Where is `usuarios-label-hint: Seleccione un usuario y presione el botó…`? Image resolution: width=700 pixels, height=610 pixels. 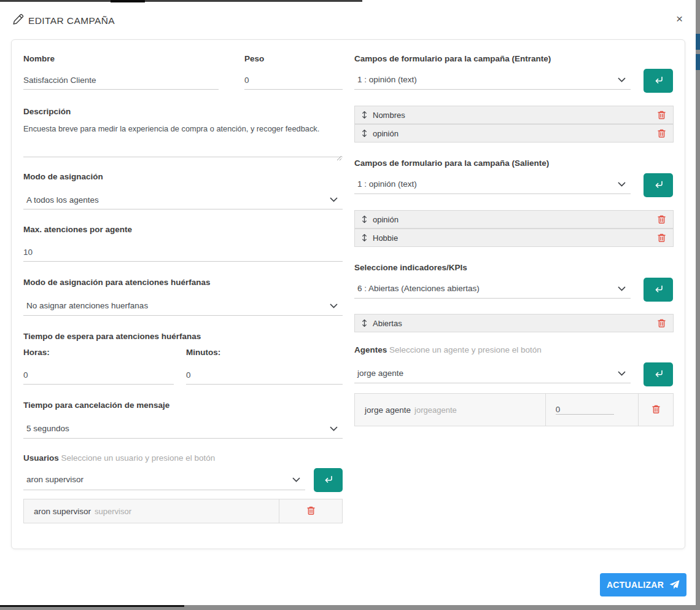
usuarios-label-hint: Seleccione un usuario y presione el botó… is located at coordinates (139, 458).